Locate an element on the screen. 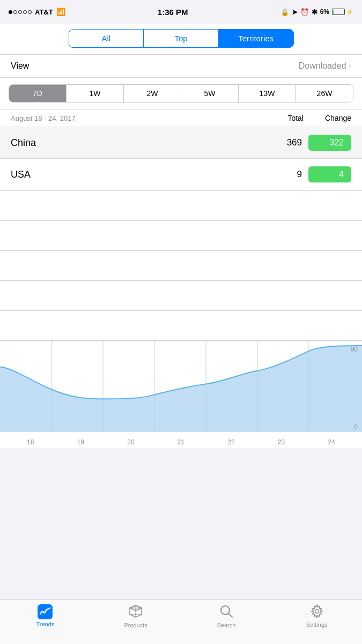 The width and height of the screenshot is (362, 644). tab-trends: Trends is located at coordinates (45, 616).